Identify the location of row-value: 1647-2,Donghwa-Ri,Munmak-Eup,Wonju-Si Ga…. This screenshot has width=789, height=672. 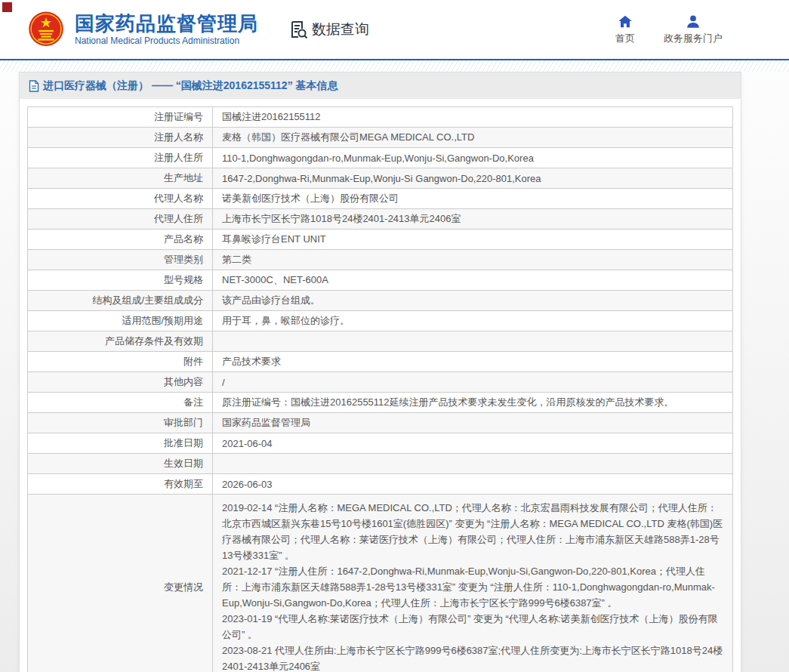
(473, 178).